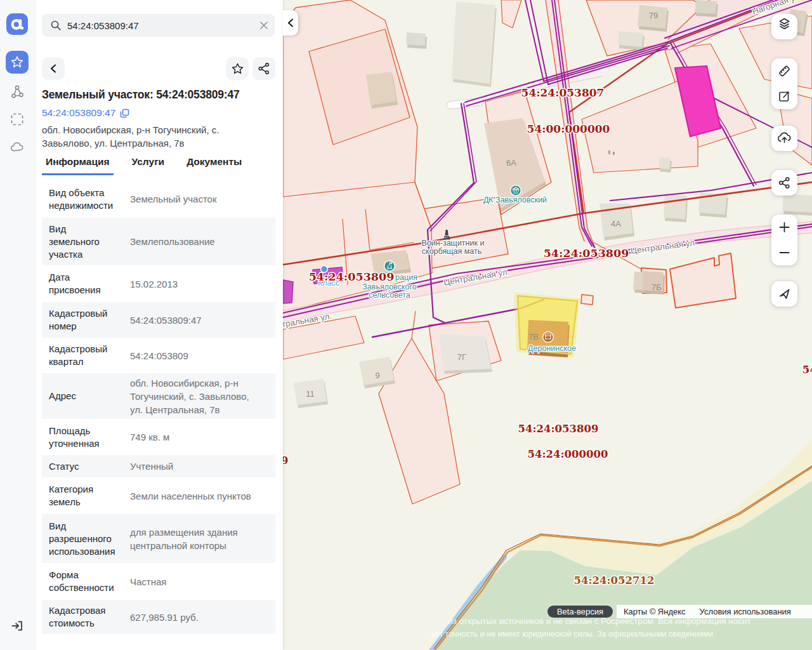 The height and width of the screenshot is (650, 812). I want to click on parcel, so click(587, 300).